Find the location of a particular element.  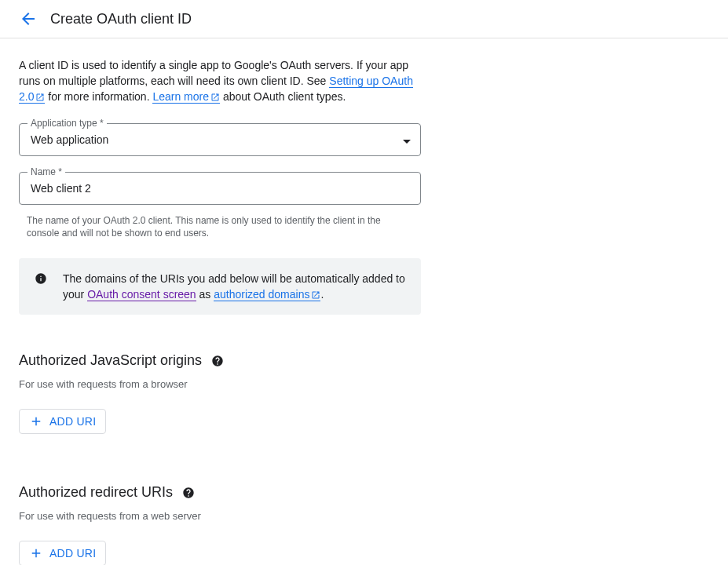

name-input is located at coordinates (220, 188).